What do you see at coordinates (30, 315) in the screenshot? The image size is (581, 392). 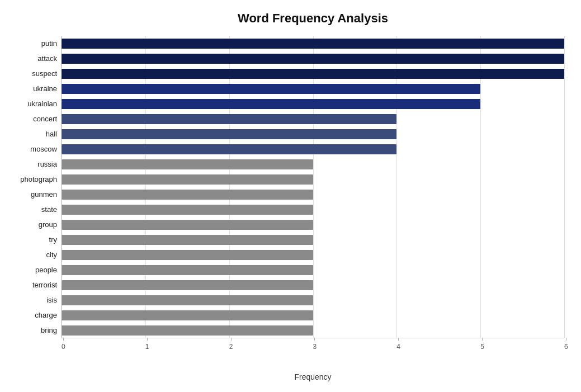 I see `bar-label: charge` at bounding box center [30, 315].